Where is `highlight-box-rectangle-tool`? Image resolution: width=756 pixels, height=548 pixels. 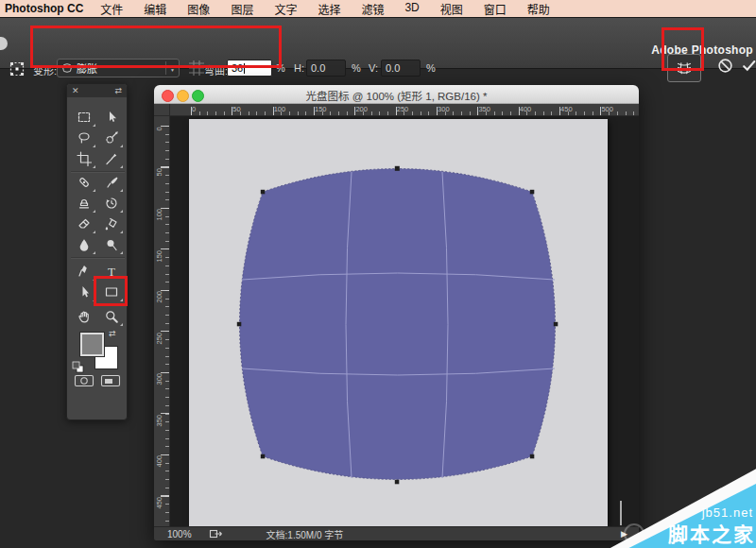 highlight-box-rectangle-tool is located at coordinates (111, 291).